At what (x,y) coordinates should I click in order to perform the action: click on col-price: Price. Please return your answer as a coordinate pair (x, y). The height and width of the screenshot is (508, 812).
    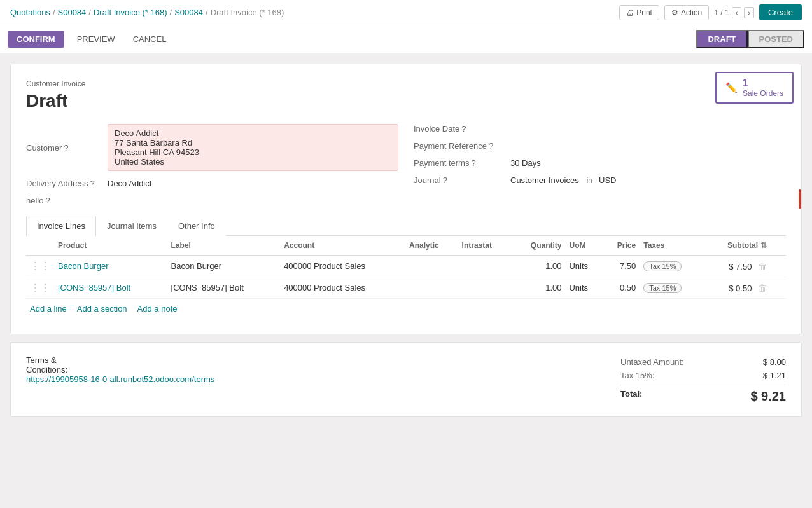
    Looking at the image, I should click on (621, 245).